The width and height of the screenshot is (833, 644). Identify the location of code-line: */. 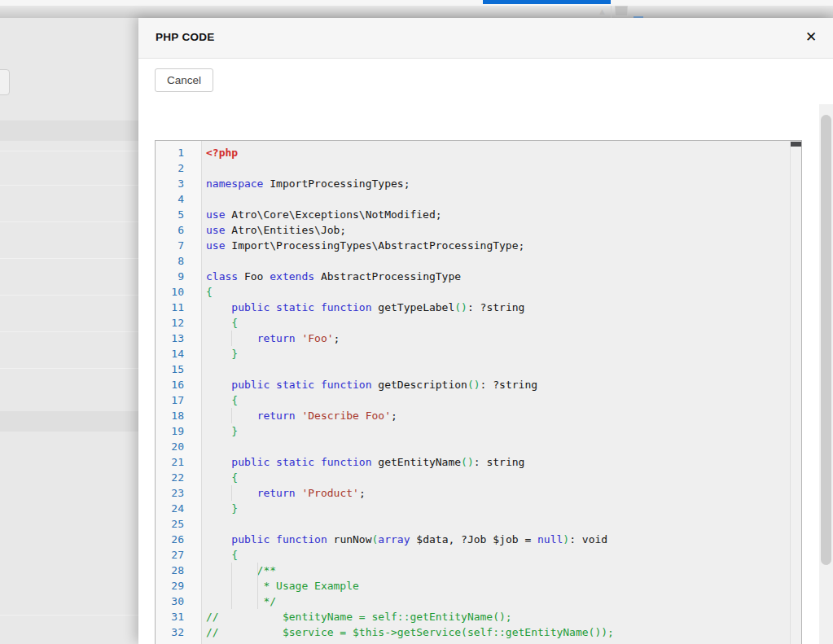
(498, 601).